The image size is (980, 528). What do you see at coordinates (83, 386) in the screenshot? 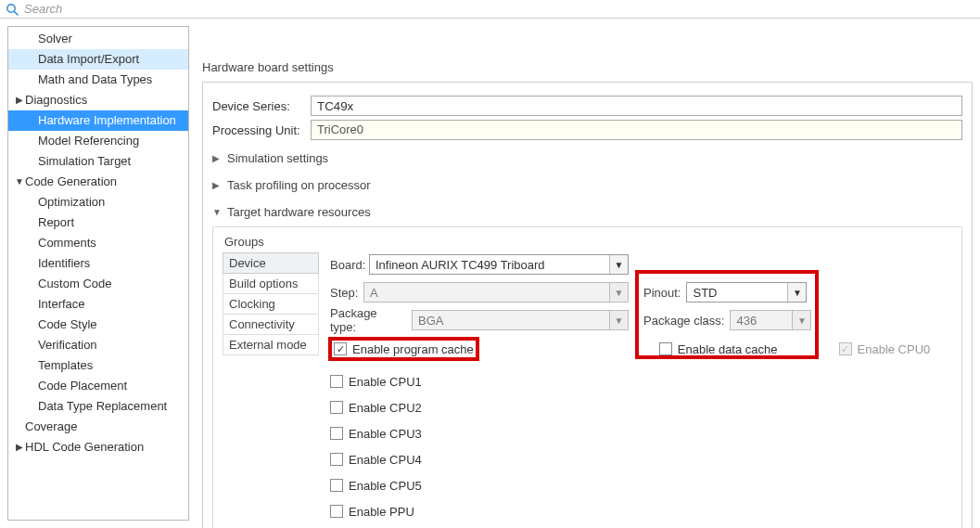
I see `nav-item-label: Code Placement` at bounding box center [83, 386].